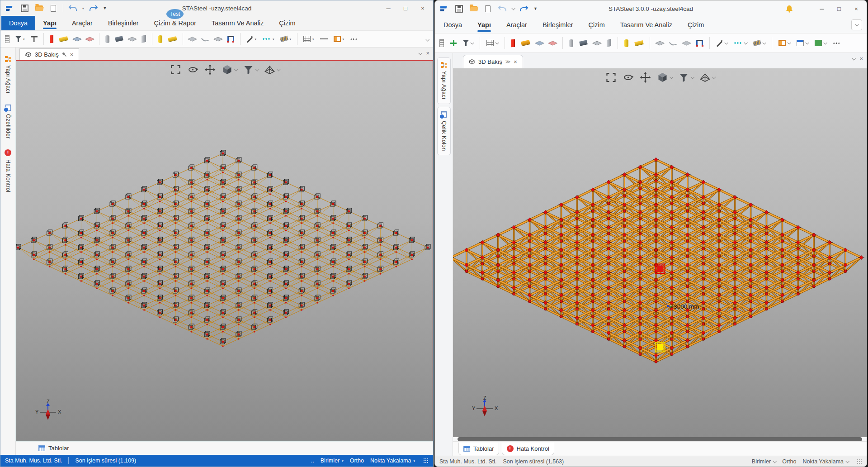  What do you see at coordinates (8, 75) in the screenshot?
I see `sidebar-item-yap-a-ac: Yapı Ağacı` at bounding box center [8, 75].